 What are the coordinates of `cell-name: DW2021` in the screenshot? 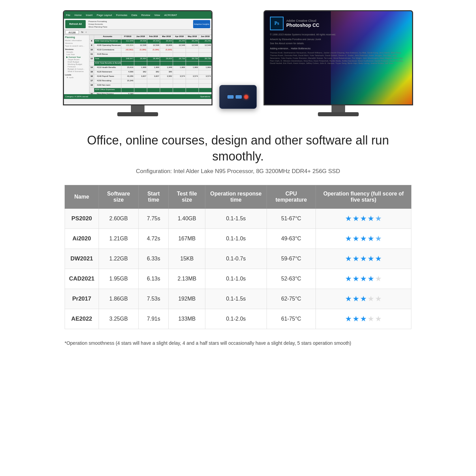 It's located at (82, 258).